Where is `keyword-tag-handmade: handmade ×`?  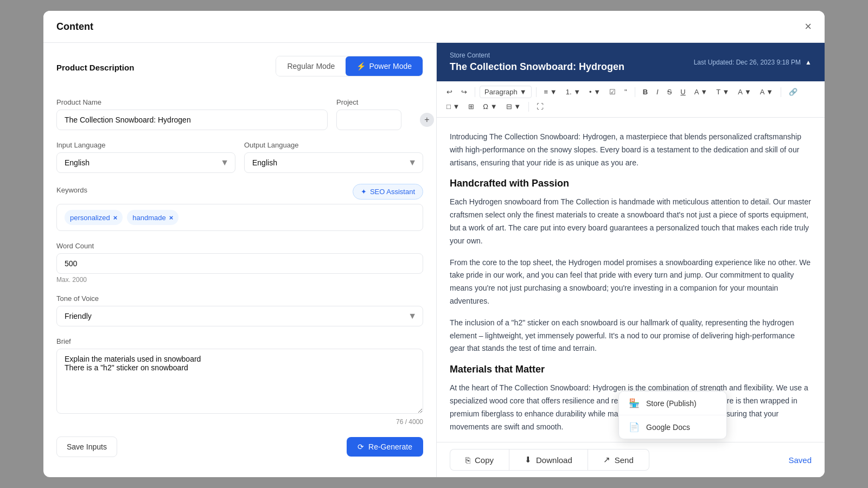 keyword-tag-handmade: handmade × is located at coordinates (153, 217).